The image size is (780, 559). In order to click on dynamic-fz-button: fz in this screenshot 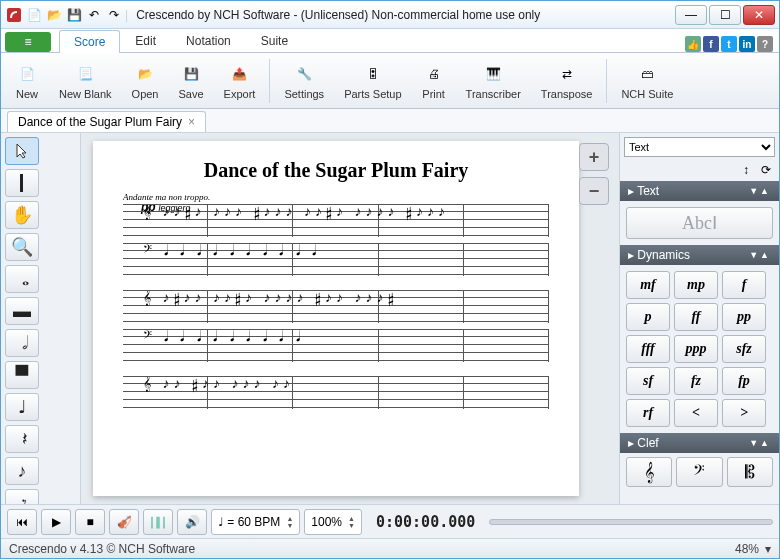, I will do `click(696, 381)`.